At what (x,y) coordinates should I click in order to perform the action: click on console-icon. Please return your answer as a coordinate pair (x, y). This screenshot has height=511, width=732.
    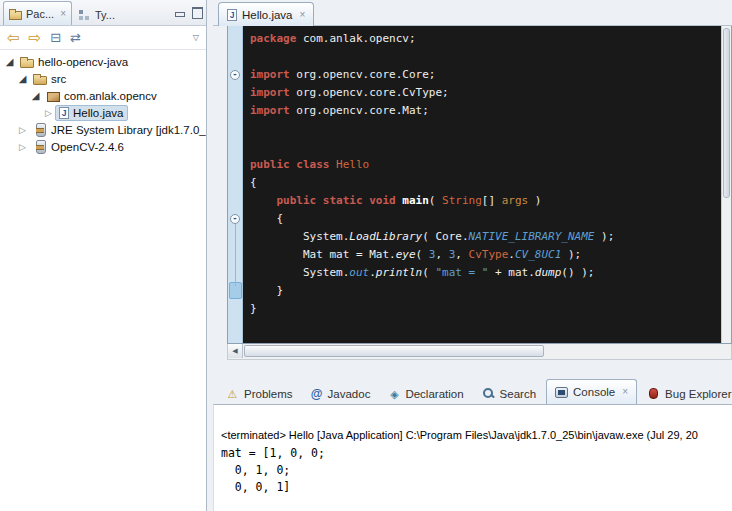
    Looking at the image, I should click on (562, 392).